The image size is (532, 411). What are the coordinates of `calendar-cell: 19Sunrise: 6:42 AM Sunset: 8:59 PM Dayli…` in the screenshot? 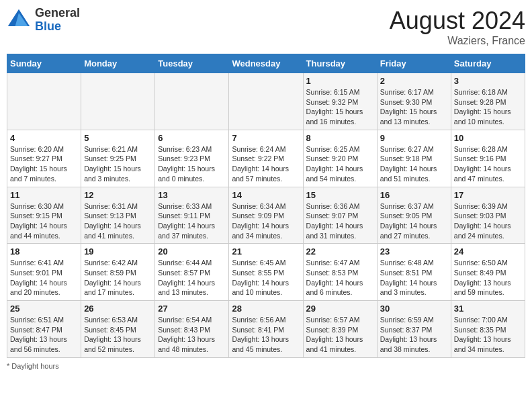 It's located at (118, 273).